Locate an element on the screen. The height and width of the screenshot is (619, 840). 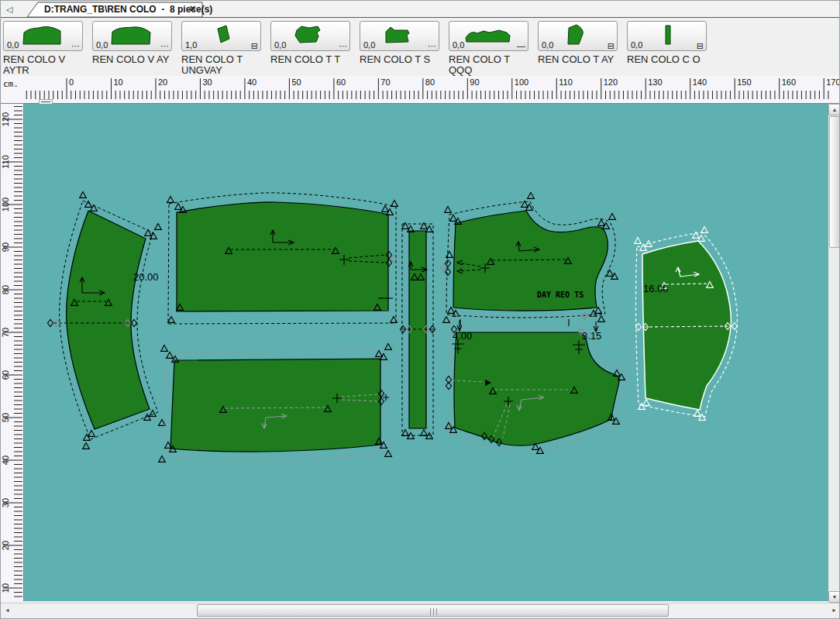
svg-text: 170 is located at coordinates (833, 82).